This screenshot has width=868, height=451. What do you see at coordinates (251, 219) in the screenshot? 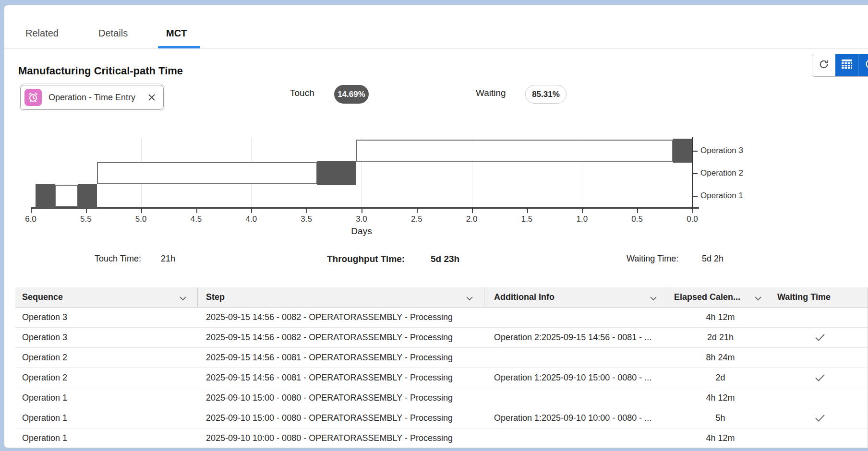
I see `x-axis-tick-label: 4.0` at bounding box center [251, 219].